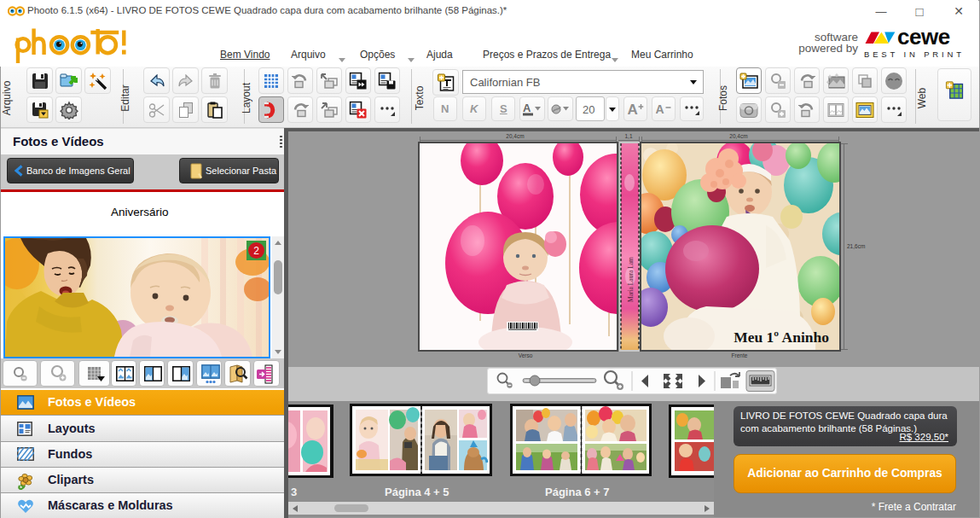  What do you see at coordinates (525, 355) in the screenshot?
I see `svg-text: Verso` at bounding box center [525, 355].